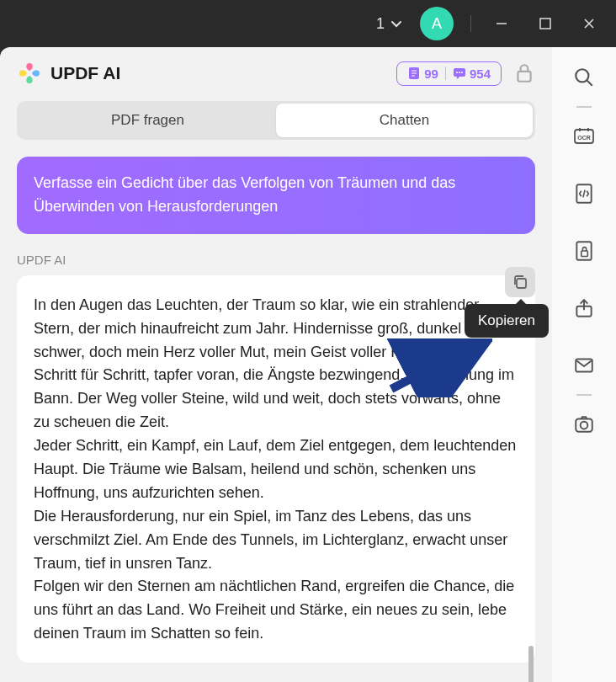  Describe the element at coordinates (437, 24) in the screenshot. I see `avatar: A` at that location.